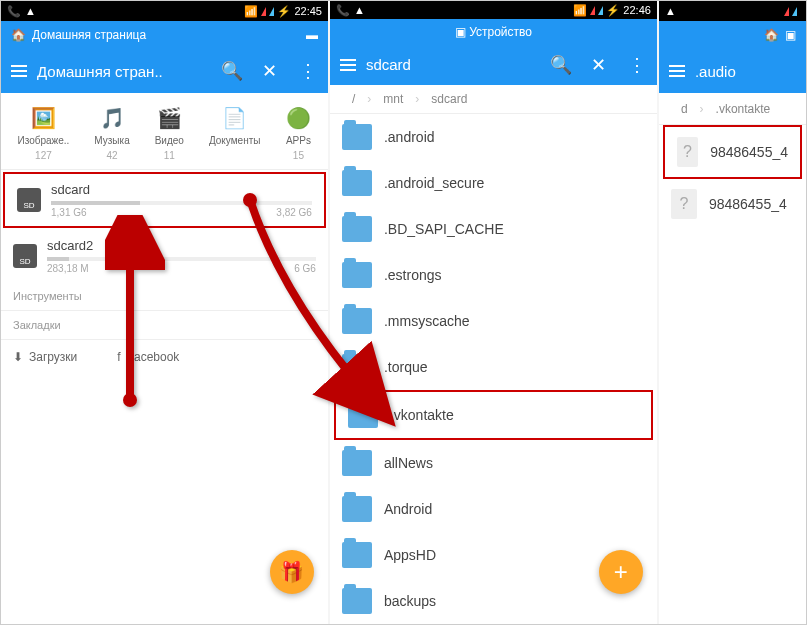 The width and height of the screenshot is (807, 625). What do you see at coordinates (164, 256) in the screenshot?
I see `storage-sdcard2: SD sdcard2 283,18 M6 G6` at bounding box center [164, 256].